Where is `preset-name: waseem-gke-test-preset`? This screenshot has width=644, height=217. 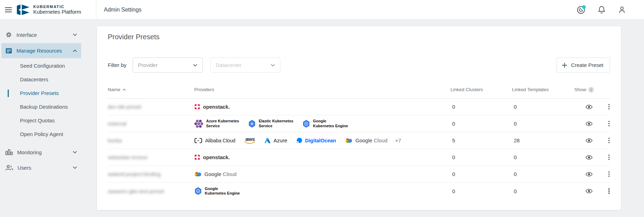 preset-name: waseem-gke-test-preset is located at coordinates (136, 191).